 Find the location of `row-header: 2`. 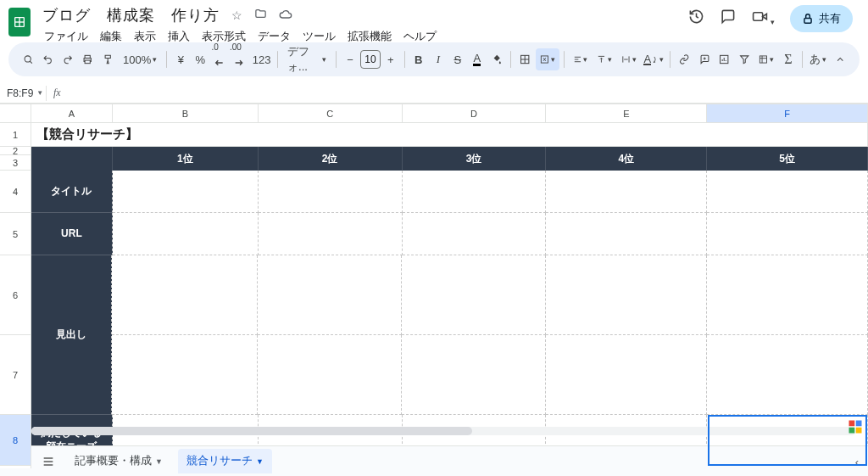

row-header: 2 is located at coordinates (15, 151).